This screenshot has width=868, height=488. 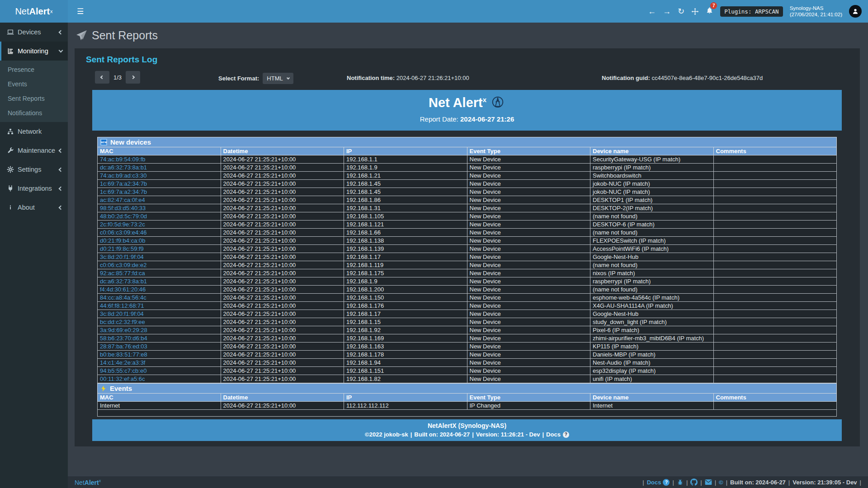 I want to click on events-table: MACDatetimeIPEvent TypeDevice nameCommen…, so click(x=467, y=405).